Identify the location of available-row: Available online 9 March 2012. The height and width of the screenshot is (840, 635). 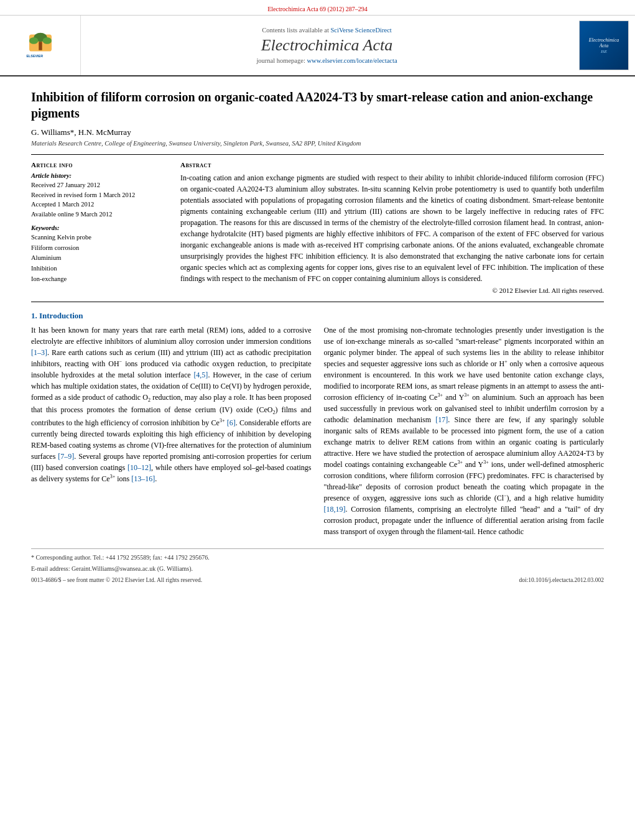
(100, 215).